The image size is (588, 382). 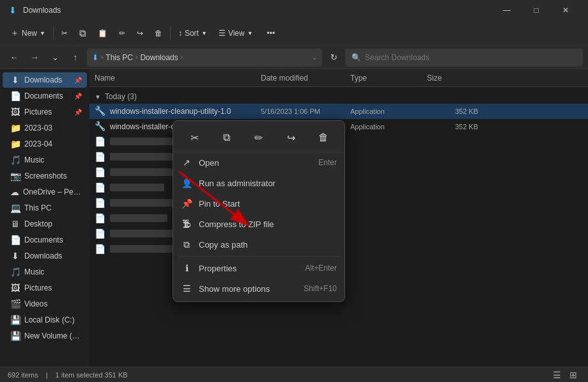 What do you see at coordinates (259, 289) in the screenshot?
I see `ctx-item-ctx-more: ☰ Show more options Shift+F10` at bounding box center [259, 289].